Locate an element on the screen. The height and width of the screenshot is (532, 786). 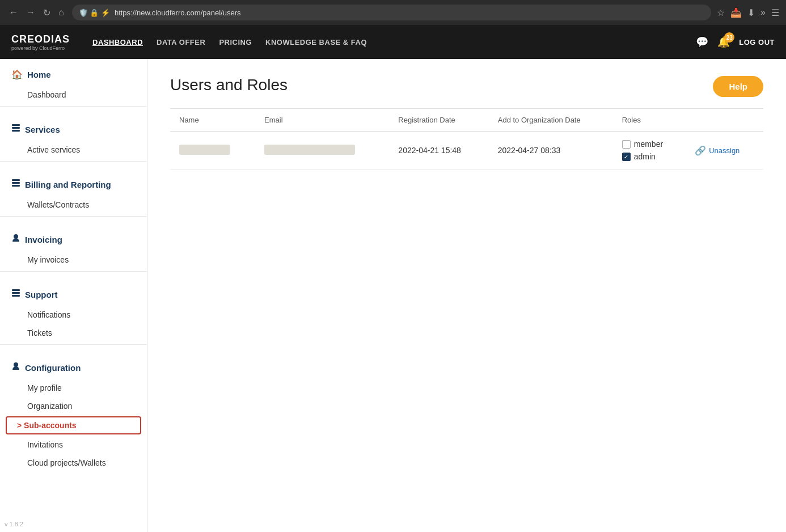
name-redacted is located at coordinates (205, 150).